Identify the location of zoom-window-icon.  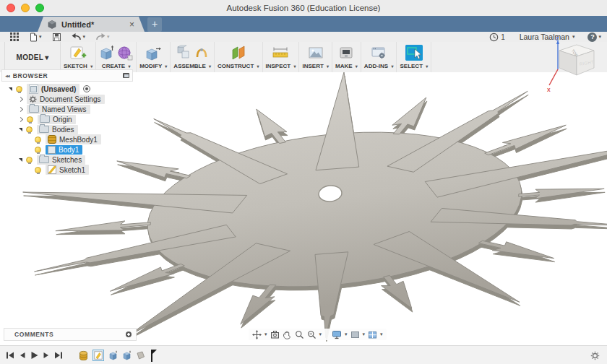
(312, 335).